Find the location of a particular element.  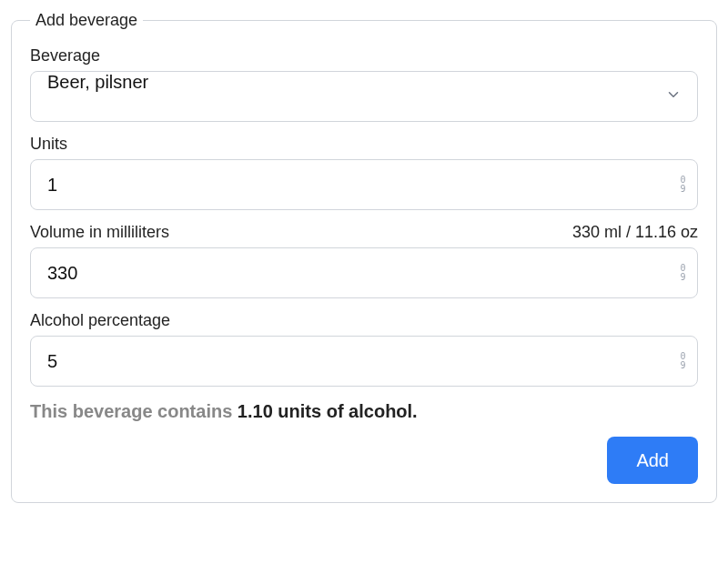

alcohol-label: Alcohol percentage is located at coordinates (100, 320).